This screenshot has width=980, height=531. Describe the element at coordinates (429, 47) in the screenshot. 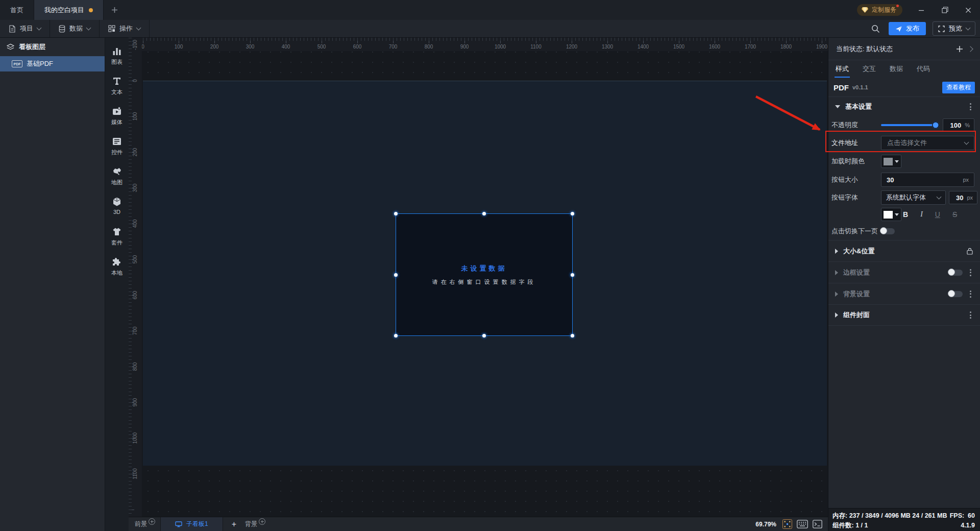

I see `ruler-label: 800` at that location.